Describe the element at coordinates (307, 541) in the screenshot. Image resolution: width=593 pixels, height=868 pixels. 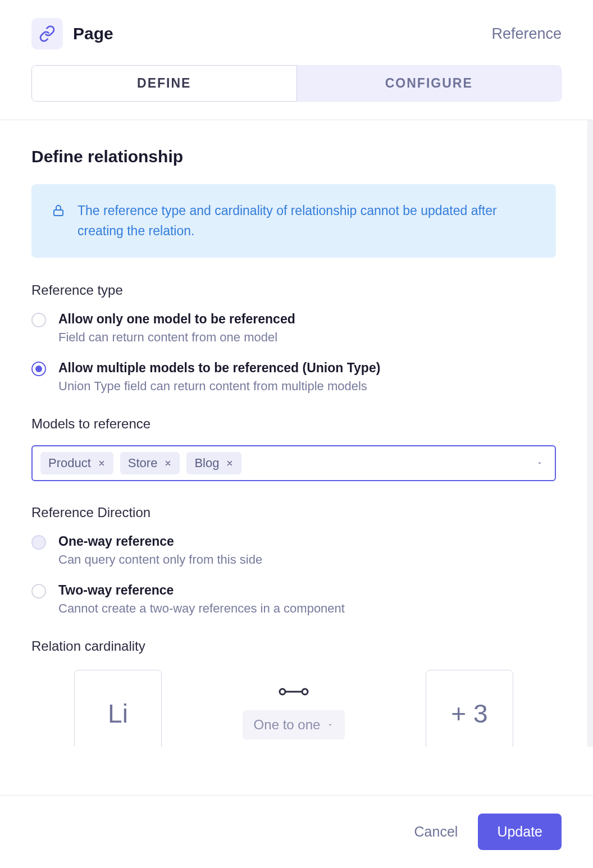
I see `radio-title: One-way reference` at that location.